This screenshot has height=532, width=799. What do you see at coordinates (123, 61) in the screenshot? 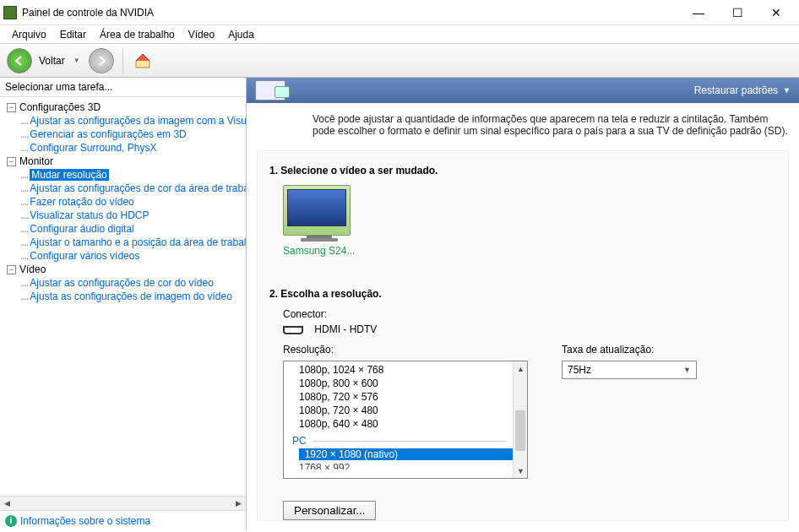
I see `toolbar-divider` at bounding box center [123, 61].